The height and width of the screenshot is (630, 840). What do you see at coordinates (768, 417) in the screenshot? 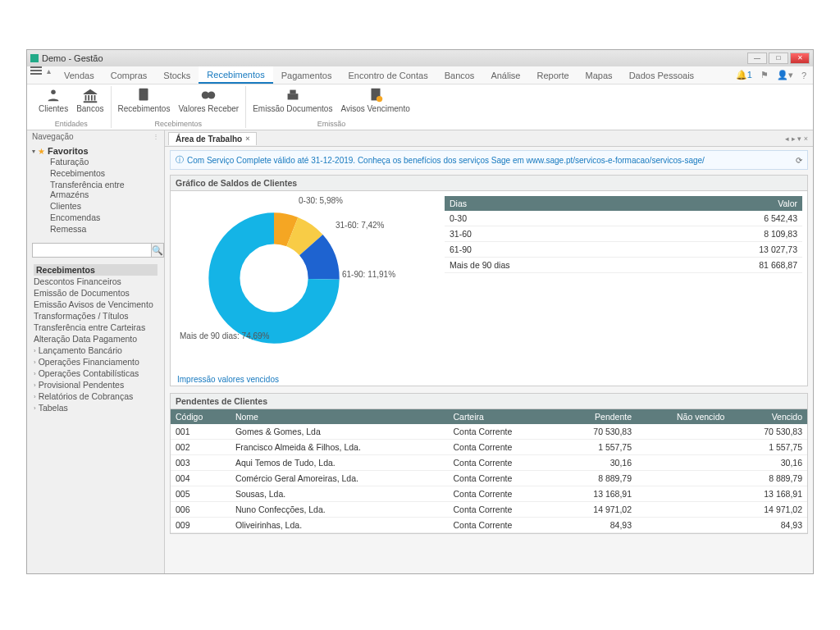
I see `pend-th: Vencido` at bounding box center [768, 417].